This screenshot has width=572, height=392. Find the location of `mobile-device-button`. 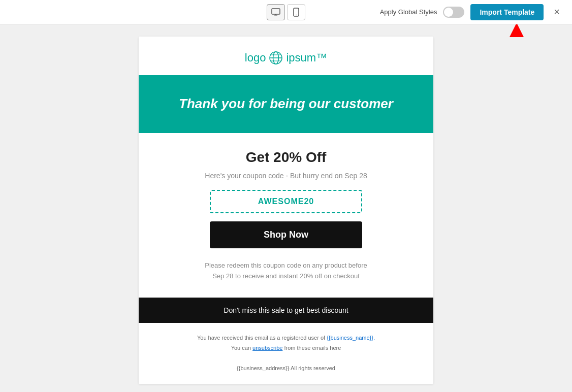

mobile-device-button is located at coordinates (296, 12).